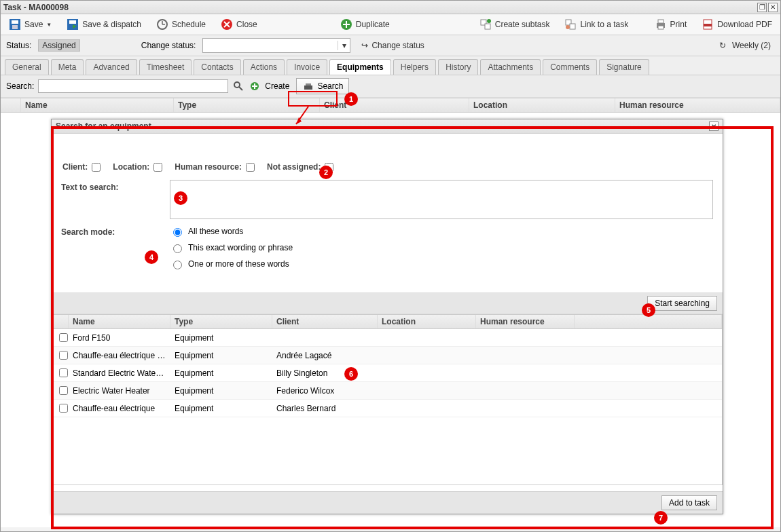 This screenshot has width=781, height=532. I want to click on create-label: Create, so click(277, 86).